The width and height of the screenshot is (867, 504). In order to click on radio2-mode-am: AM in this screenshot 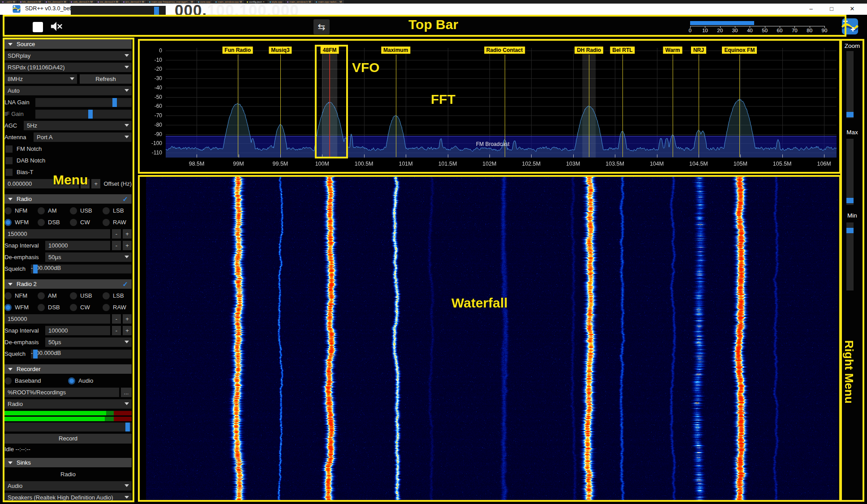, I will do `click(54, 296)`.